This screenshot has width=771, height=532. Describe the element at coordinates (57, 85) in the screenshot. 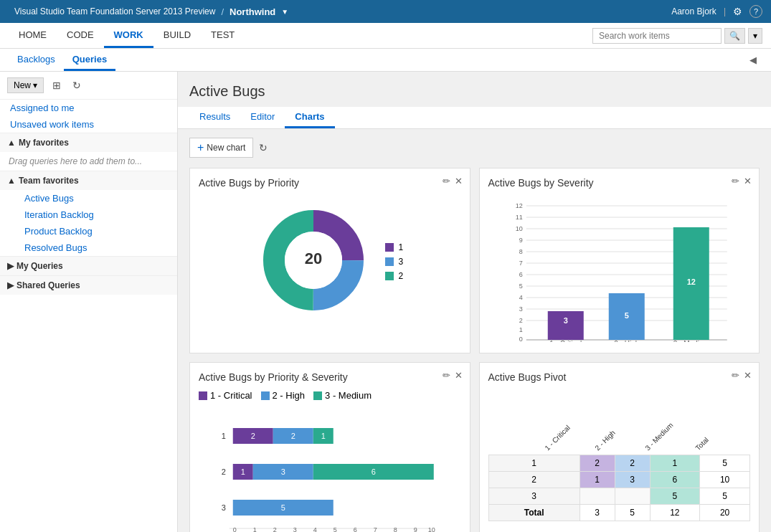

I see `column-options-icon: ⊞` at that location.